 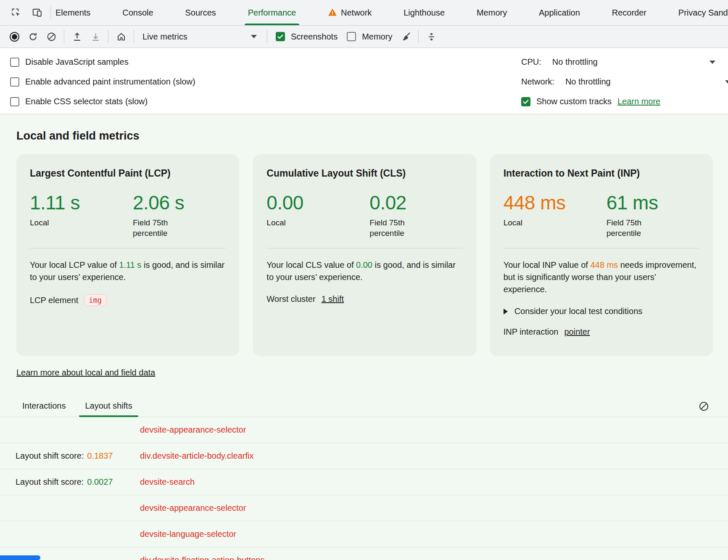 What do you see at coordinates (406, 37) in the screenshot?
I see `brush-icon` at bounding box center [406, 37].